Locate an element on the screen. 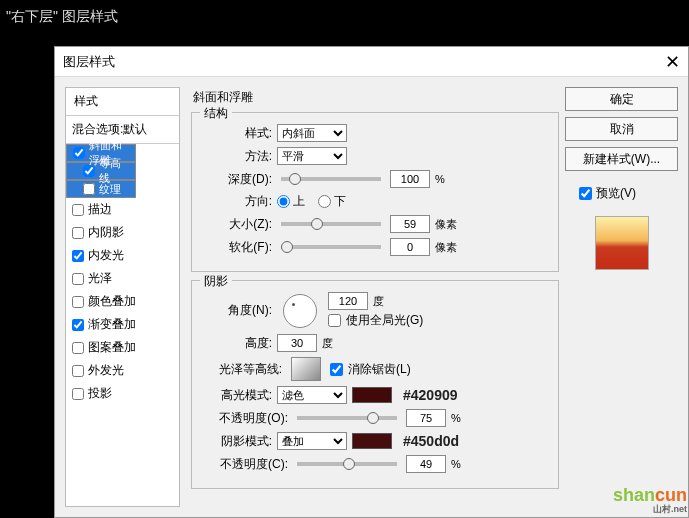  styles-panel: 样式 混合选项:默认 斜面和浮雕等高线纹理描边内阴影内发光光泽颜色叠加渐变叠加图… is located at coordinates (122, 297).